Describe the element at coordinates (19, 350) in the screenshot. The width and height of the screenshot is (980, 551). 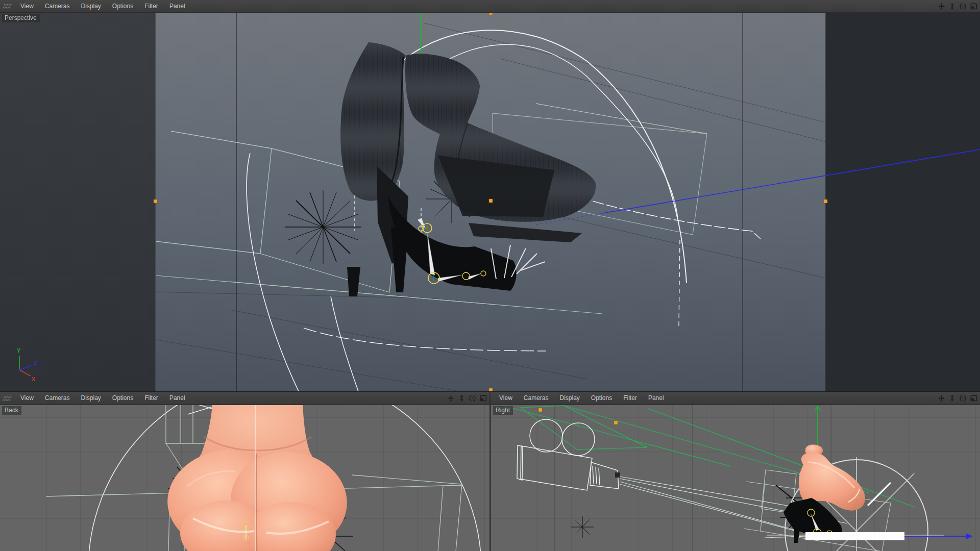
I see `y-axis-label: Y` at that location.